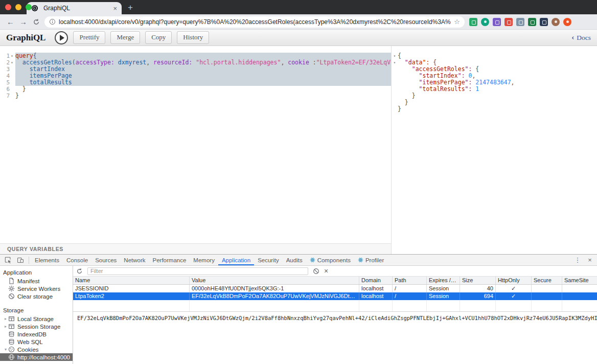  What do you see at coordinates (20, 260) in the screenshot?
I see `device-toolbar-icon` at bounding box center [20, 260].